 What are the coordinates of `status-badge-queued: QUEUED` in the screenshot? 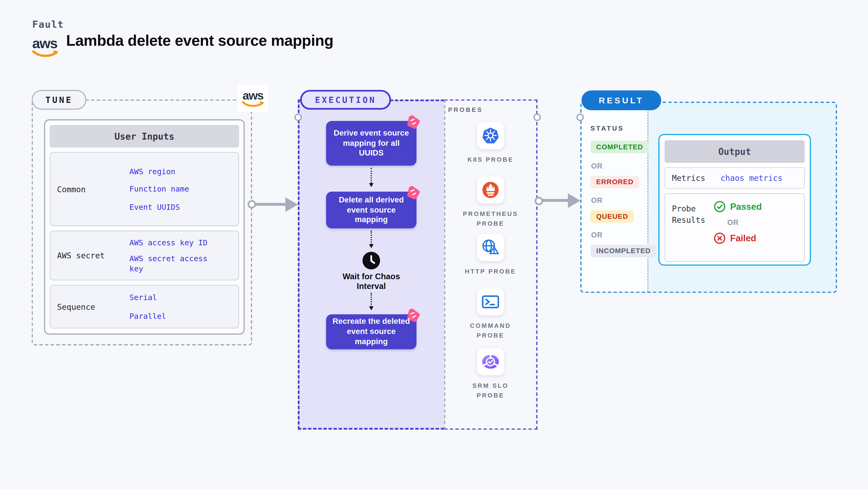 It's located at (612, 216).